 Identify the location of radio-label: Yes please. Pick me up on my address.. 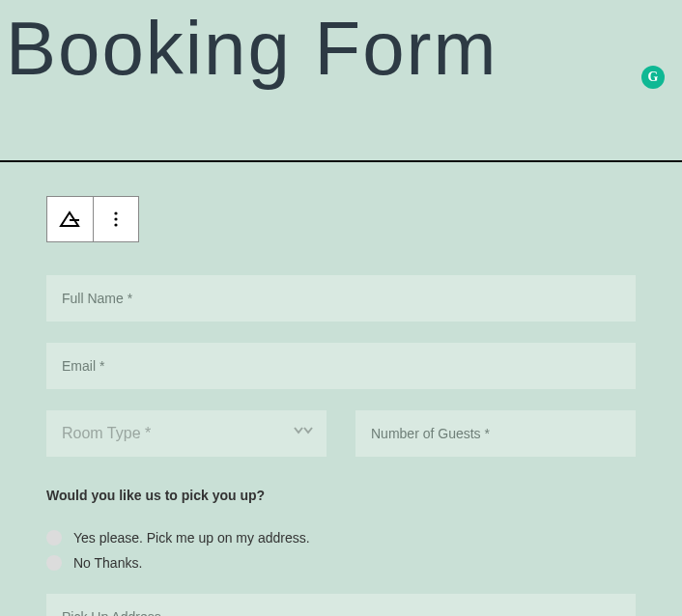
(191, 538).